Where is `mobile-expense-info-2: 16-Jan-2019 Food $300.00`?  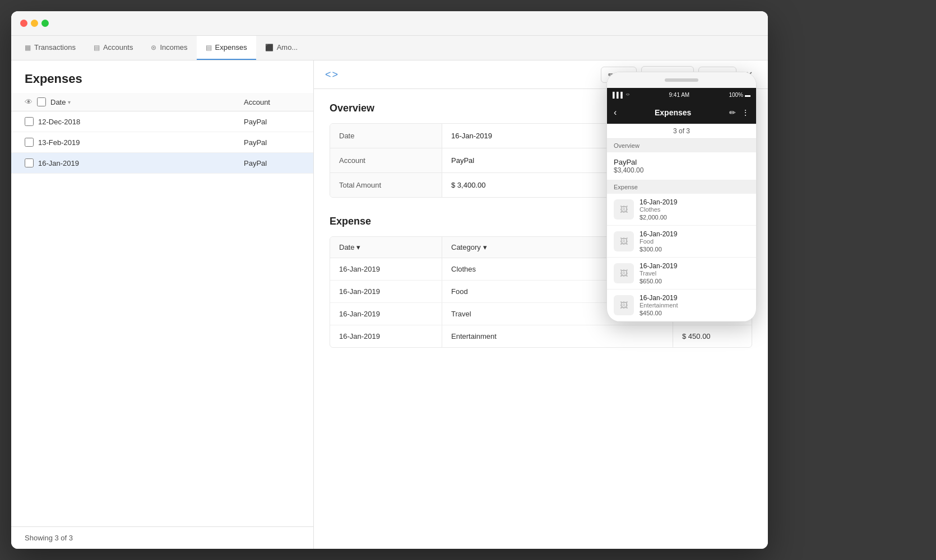
mobile-expense-info-2: 16-Jan-2019 Food $300.00 is located at coordinates (694, 241).